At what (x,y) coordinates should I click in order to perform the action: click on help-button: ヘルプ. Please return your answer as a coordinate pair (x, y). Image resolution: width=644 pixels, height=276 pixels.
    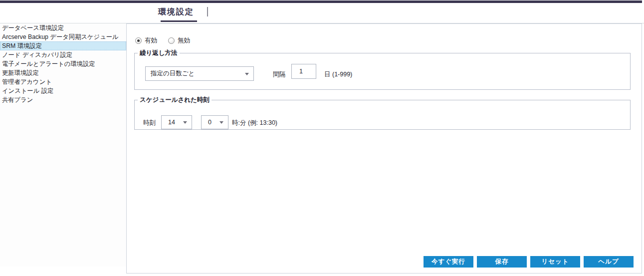
    Looking at the image, I should click on (609, 262).